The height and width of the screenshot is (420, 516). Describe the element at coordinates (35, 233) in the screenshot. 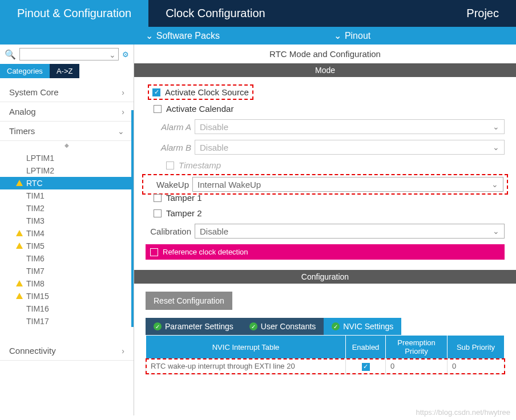

I see `item-label: TIM4` at that location.